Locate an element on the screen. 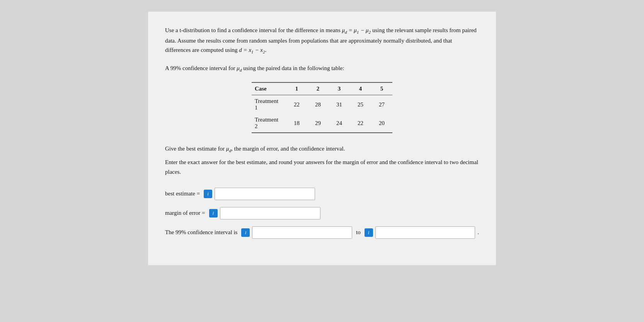 Image resolution: width=644 pixels, height=322 pixels. row-label-treatment2: Treatment2 is located at coordinates (269, 123).